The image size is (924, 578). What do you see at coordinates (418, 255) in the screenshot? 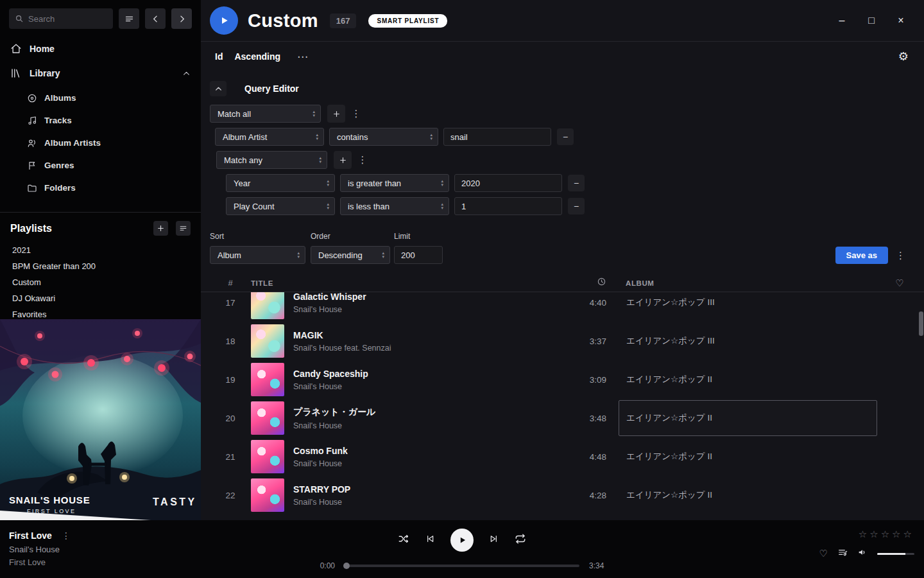
I see `limit-input` at bounding box center [418, 255].